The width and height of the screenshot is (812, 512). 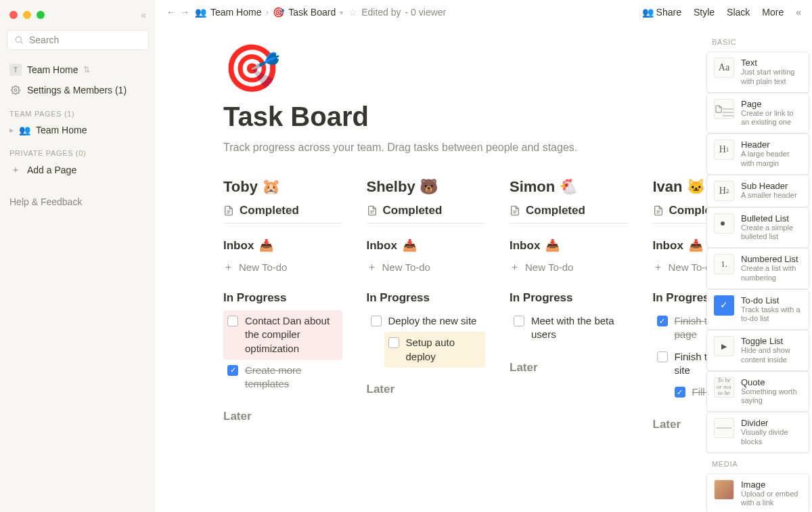 I want to click on chevron-right-icon: ▸, so click(x=12, y=130).